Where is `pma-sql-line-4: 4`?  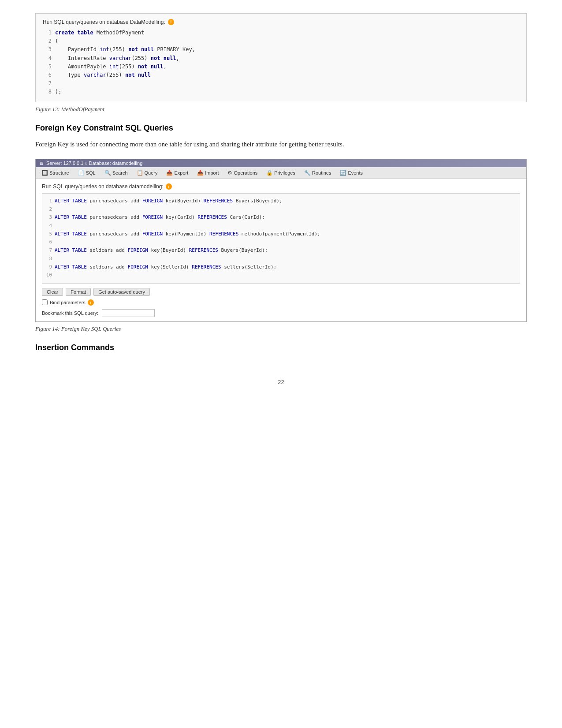
pma-sql-line-4: 4 is located at coordinates (281, 226).